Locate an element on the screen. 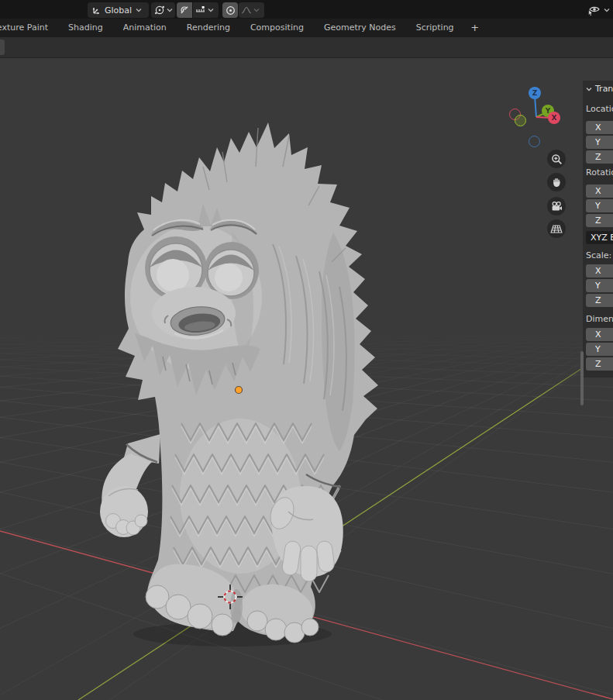  snap-settings-dropdown is located at coordinates (206, 10).